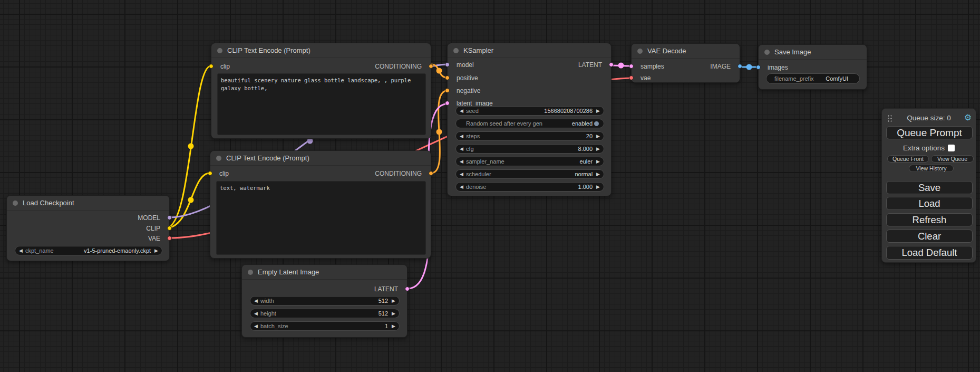  I want to click on random-seed-toggle-widget: Random seed after every gen enabled, so click(530, 123).